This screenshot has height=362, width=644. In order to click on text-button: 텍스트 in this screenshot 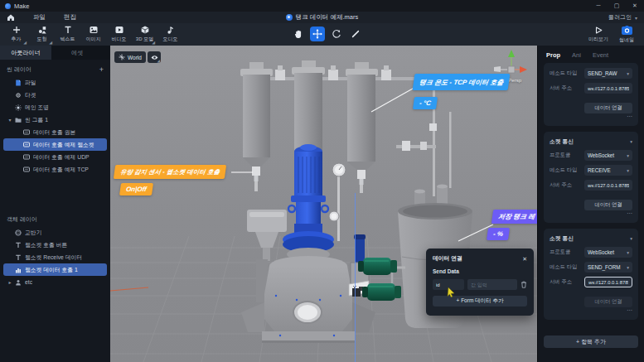, I will do `click(68, 35)`.